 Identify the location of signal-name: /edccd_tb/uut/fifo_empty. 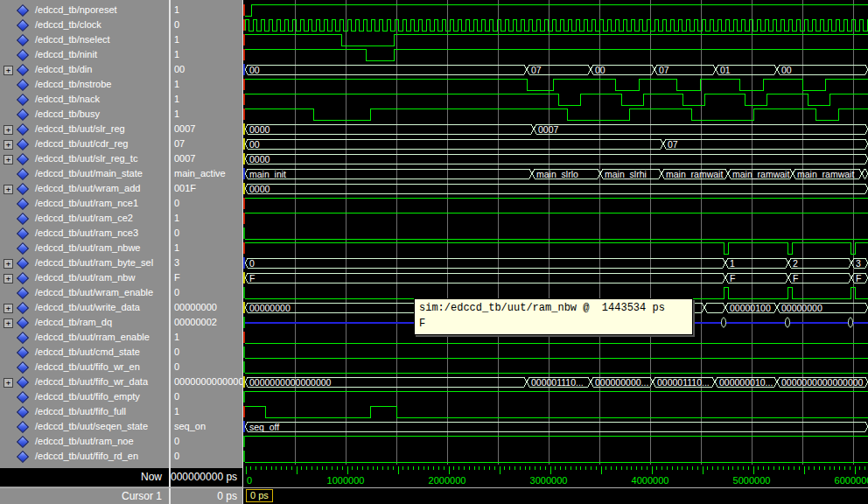
(88, 396).